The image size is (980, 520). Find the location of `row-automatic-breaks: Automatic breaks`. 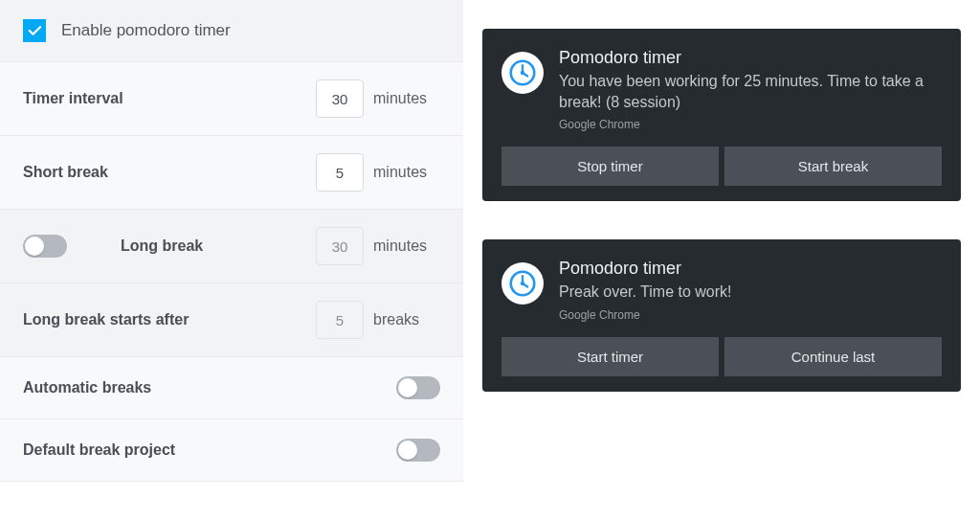

row-automatic-breaks: Automatic breaks is located at coordinates (232, 389).